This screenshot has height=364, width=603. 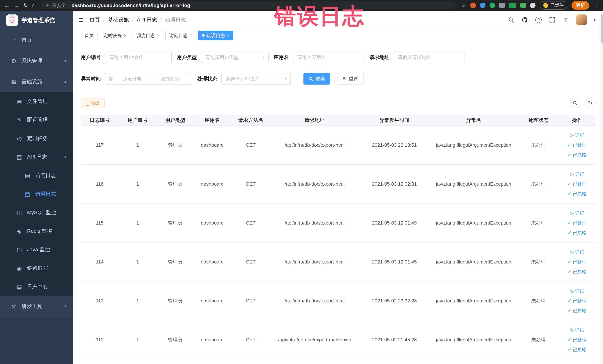 I want to click on bookmark-star-icon: ☆, so click(x=464, y=5).